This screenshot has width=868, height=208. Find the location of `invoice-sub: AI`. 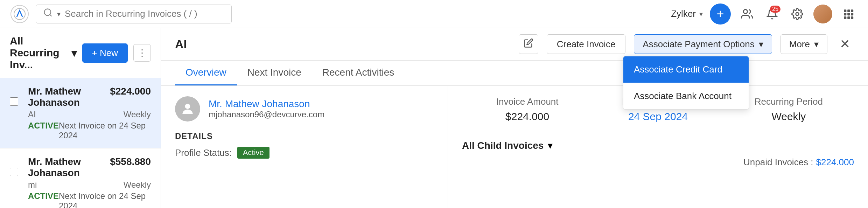

invoice-sub: AI is located at coordinates (67, 115).